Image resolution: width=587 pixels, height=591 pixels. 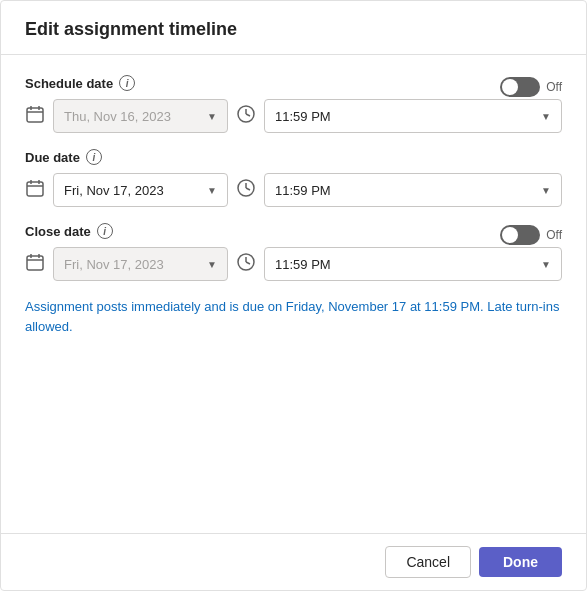 What do you see at coordinates (294, 190) in the screenshot?
I see `due-date-row: Fri, Nov 17, 2023 ▼ 11:59 PM ▼` at bounding box center [294, 190].